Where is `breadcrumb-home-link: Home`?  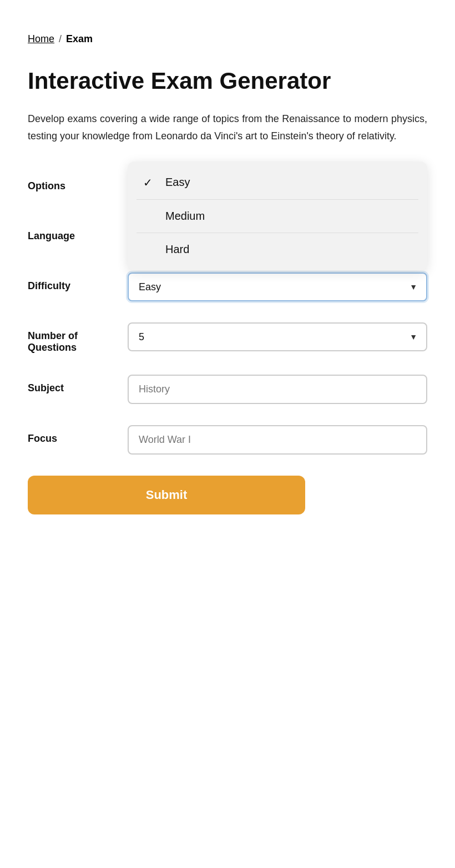
breadcrumb-home-link: Home is located at coordinates (41, 39).